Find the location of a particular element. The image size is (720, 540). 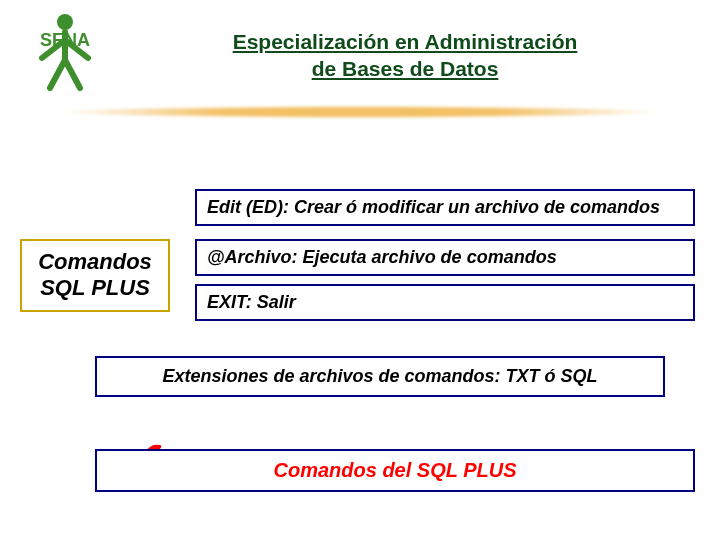

section-label: Comandos SQL PLUS is located at coordinates (95, 276).